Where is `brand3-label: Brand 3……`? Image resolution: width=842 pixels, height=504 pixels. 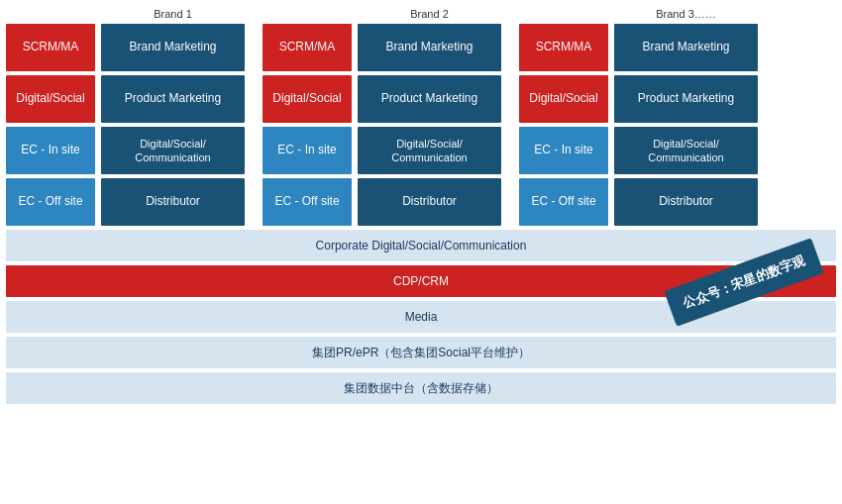 brand3-label: Brand 3…… is located at coordinates (685, 14).